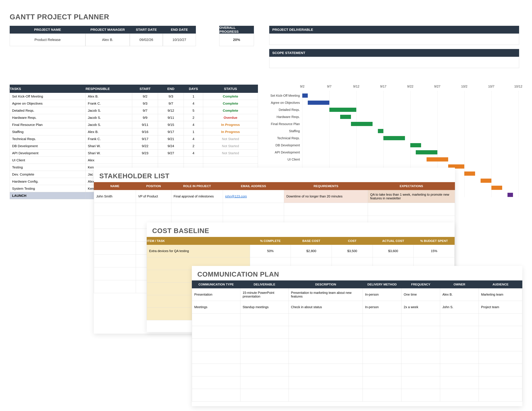 The image size is (532, 411). Describe the element at coordinates (491, 87) in the screenshot. I see `axis-tick: 10/7` at that location.